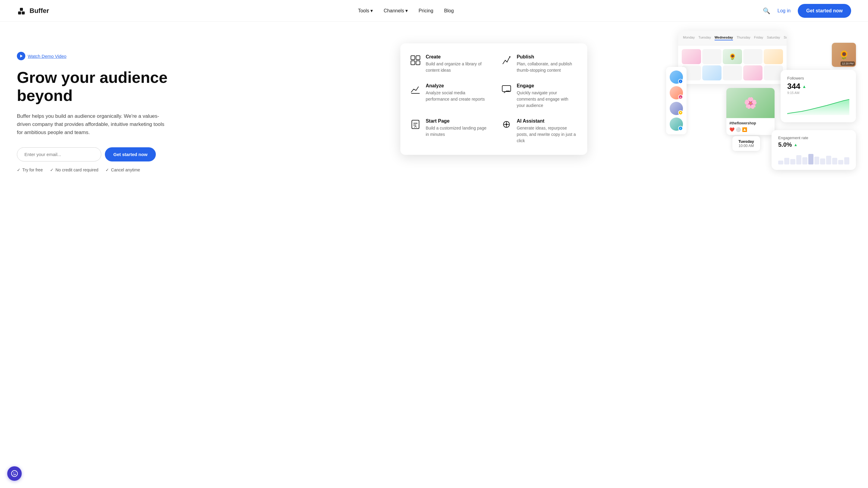 The image size is (868, 488). What do you see at coordinates (689, 38) in the screenshot?
I see `cal-tab: Monday` at bounding box center [689, 38].